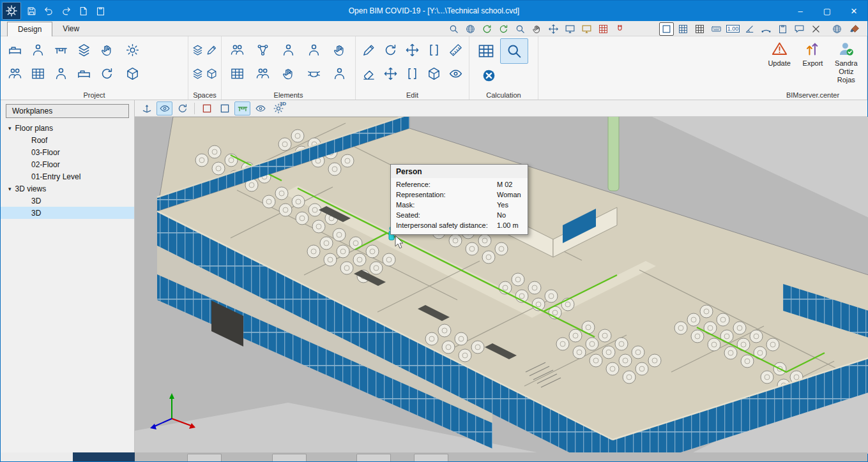  Describe the element at coordinates (812, 65) in the screenshot. I see `bimserver-export-button: Export` at that location.